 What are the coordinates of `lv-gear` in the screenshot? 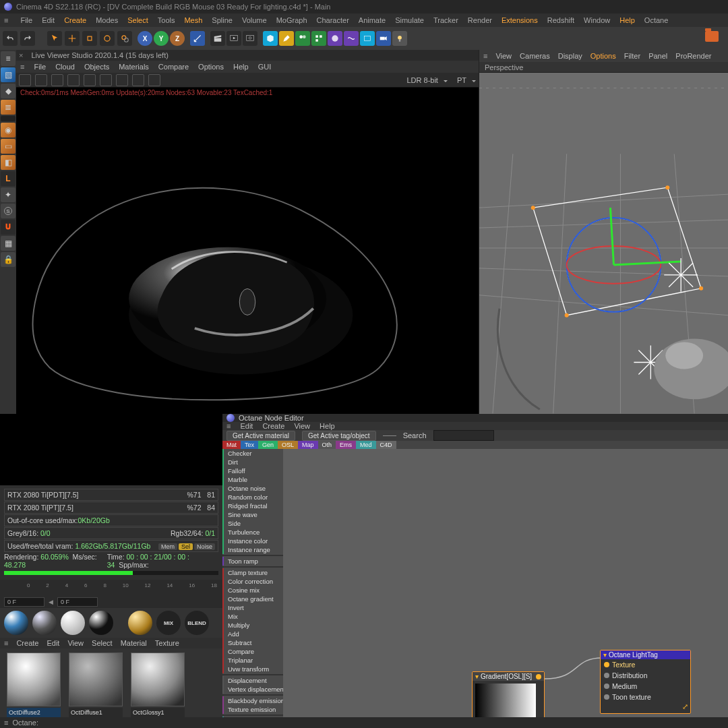 It's located at (138, 80).